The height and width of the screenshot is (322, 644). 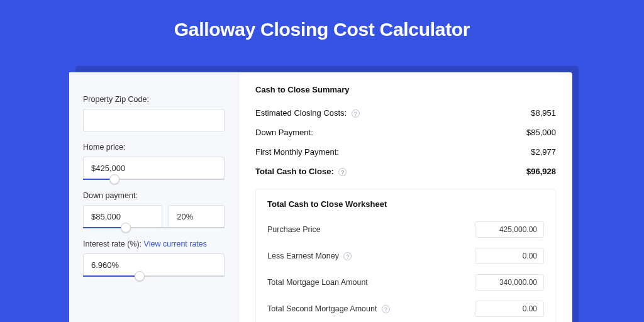 I want to click on home-price-field-group: Home price:, so click(x=153, y=161).